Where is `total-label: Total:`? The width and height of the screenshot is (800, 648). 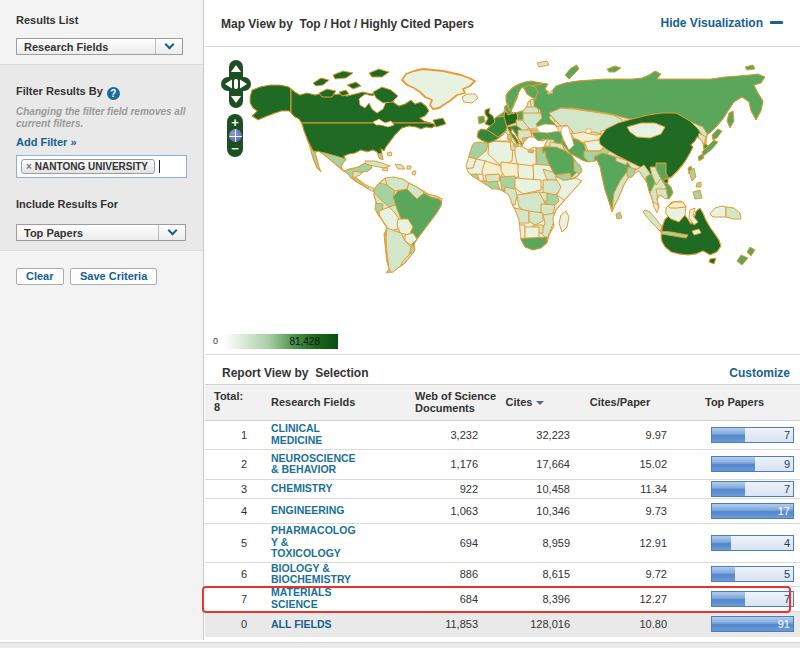
total-label: Total: is located at coordinates (228, 396).